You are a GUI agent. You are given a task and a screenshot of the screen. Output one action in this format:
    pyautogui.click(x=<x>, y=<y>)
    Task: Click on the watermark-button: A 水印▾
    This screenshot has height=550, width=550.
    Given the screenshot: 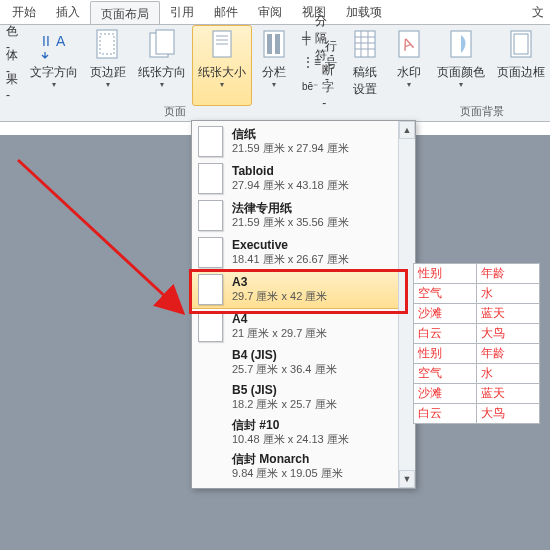 What is the action you would take?
    pyautogui.click(x=409, y=65)
    